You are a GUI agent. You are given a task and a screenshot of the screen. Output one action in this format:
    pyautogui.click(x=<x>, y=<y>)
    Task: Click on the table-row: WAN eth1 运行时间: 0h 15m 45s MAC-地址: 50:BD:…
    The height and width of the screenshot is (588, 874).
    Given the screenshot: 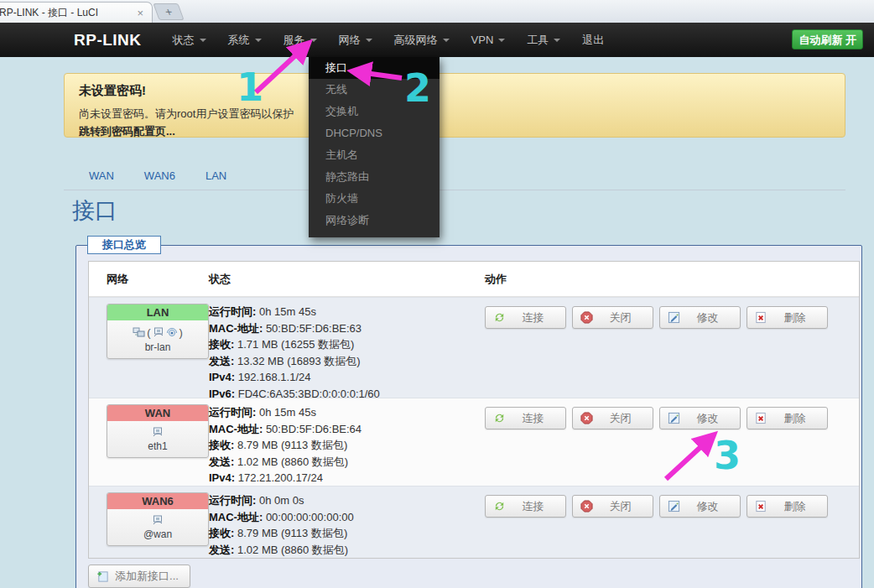 What is the action you would take?
    pyautogui.click(x=474, y=441)
    